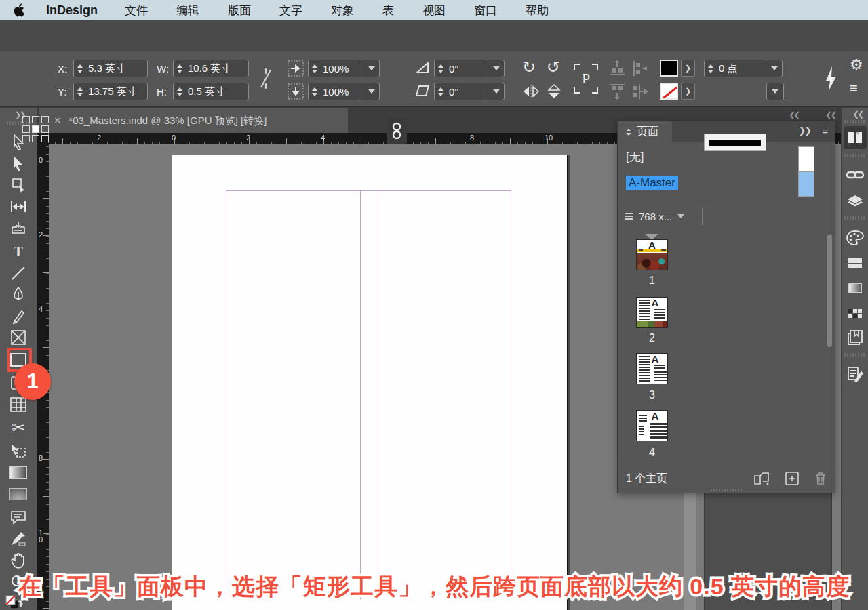  What do you see at coordinates (486, 11) in the screenshot?
I see `menu-item-7: 窗口` at bounding box center [486, 11].